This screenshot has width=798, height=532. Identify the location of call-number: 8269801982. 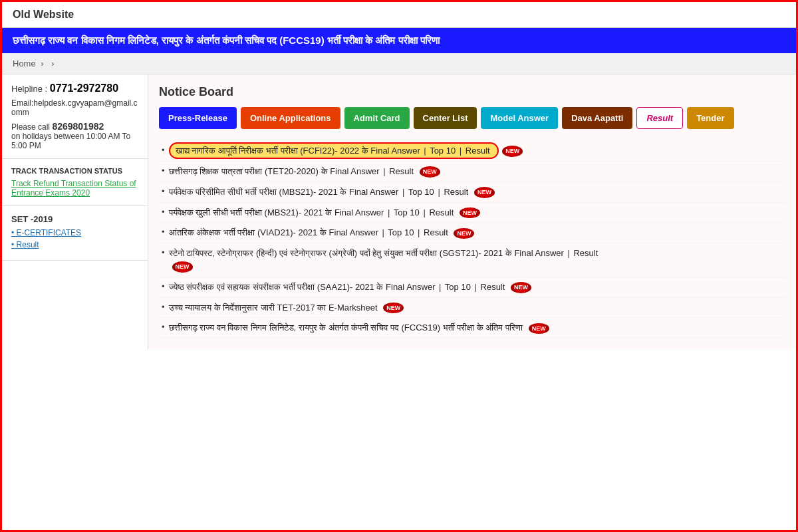
(78, 126).